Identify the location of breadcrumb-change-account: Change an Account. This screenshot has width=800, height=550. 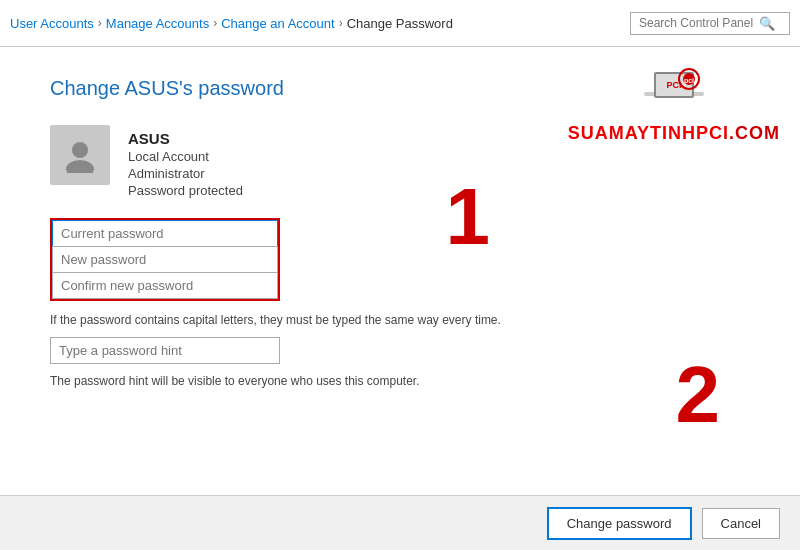
(278, 24).